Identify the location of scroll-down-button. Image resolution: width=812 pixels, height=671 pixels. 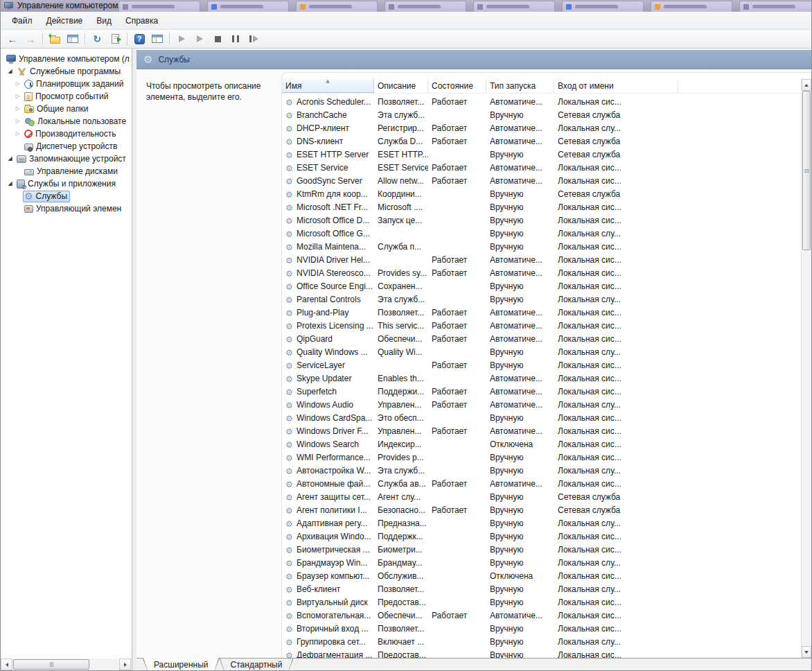
(806, 652).